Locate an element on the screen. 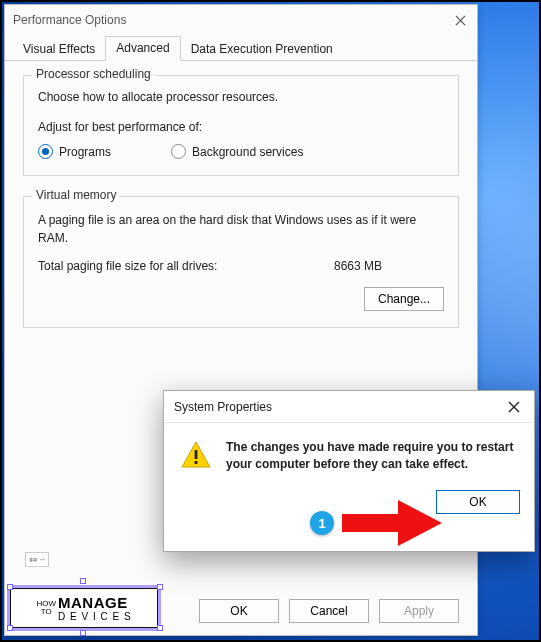  vm-desc: A paging file is an area on the hard dis… is located at coordinates (241, 229).